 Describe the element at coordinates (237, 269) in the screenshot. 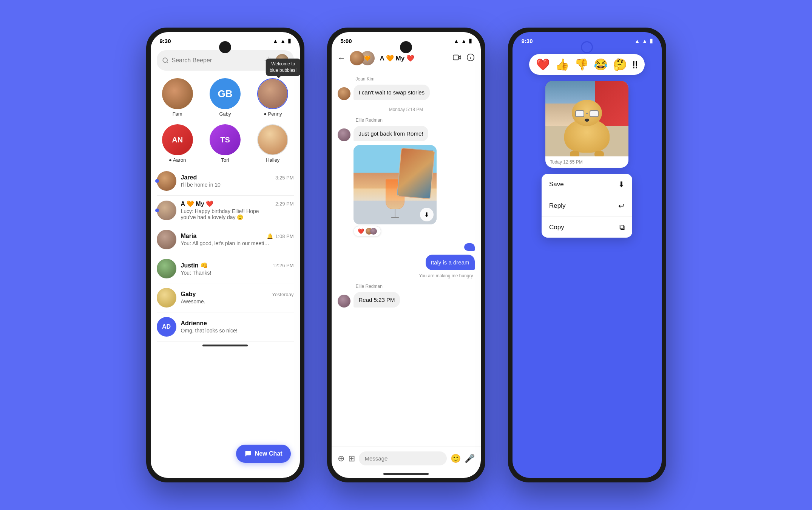

I see `chat-content-justin: Justin 👊 12:26 PM You: Thanks!` at that location.